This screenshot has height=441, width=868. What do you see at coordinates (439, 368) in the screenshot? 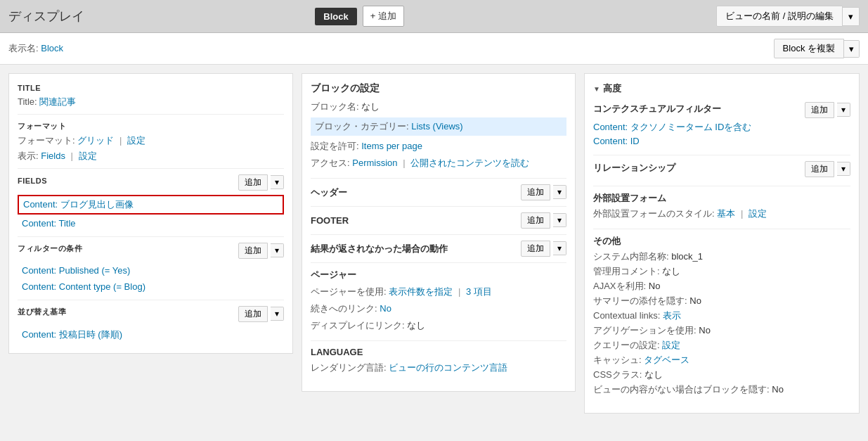
I see `language-row: レンダリング言語: ビューの行のコンテンツ言語` at bounding box center [439, 368].